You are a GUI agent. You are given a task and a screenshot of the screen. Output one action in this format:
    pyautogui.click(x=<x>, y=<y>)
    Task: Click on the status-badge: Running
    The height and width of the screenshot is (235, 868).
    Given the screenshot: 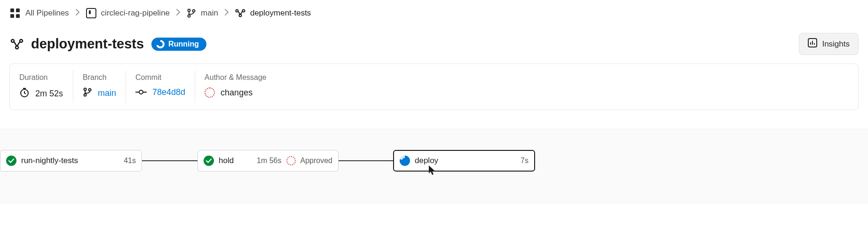 What is the action you would take?
    pyautogui.click(x=179, y=44)
    